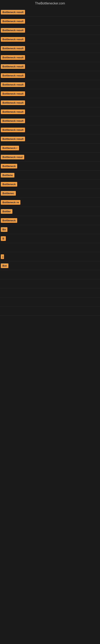 The height and width of the screenshot is (644, 100). What do you see at coordinates (50, 193) in the screenshot?
I see `list-item: Bottlenec` at bounding box center [50, 193].